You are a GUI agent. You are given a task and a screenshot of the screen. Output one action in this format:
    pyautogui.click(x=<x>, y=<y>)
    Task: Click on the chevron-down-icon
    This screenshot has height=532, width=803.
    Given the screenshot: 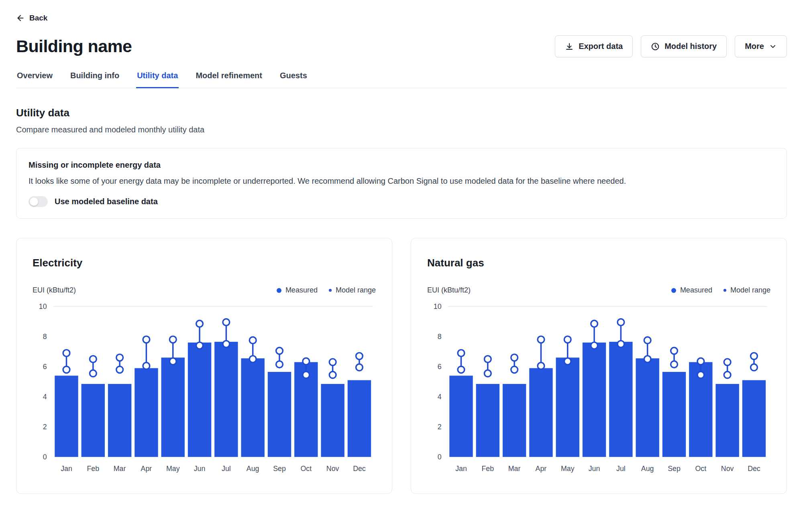 What is the action you would take?
    pyautogui.click(x=773, y=47)
    